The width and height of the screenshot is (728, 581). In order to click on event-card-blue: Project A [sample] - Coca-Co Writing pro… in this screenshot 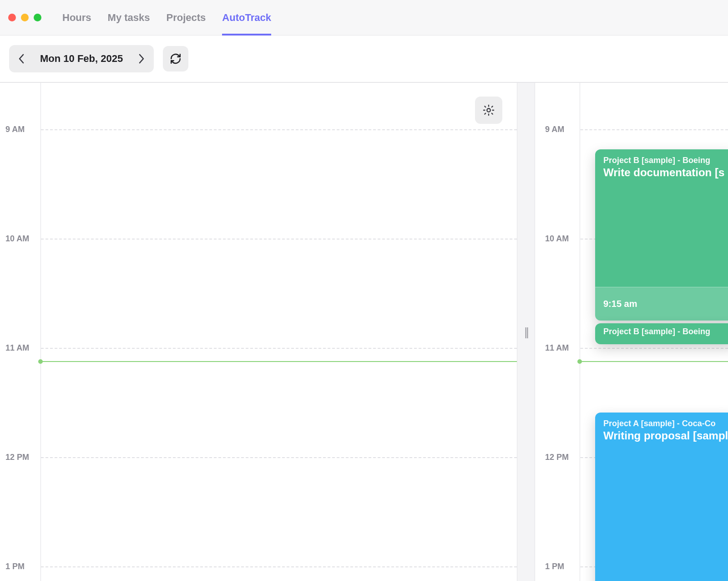, I will do `click(662, 497)`.